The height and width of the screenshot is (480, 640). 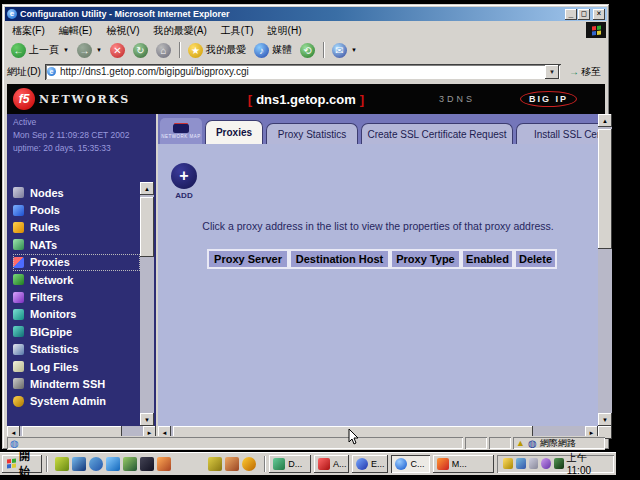 What do you see at coordinates (184, 196) in the screenshot?
I see `add-label: ADD` at bounding box center [184, 196].